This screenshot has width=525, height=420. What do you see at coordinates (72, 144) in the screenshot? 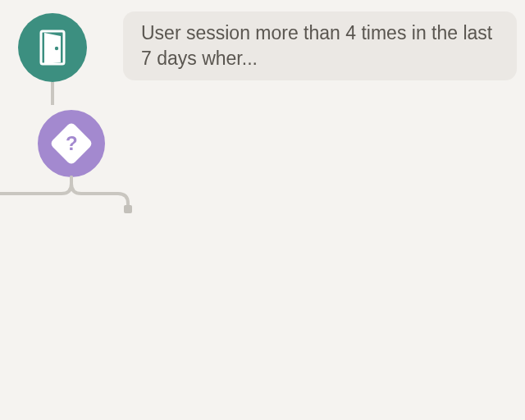
I see `condition-glyph: ?` at bounding box center [72, 144].